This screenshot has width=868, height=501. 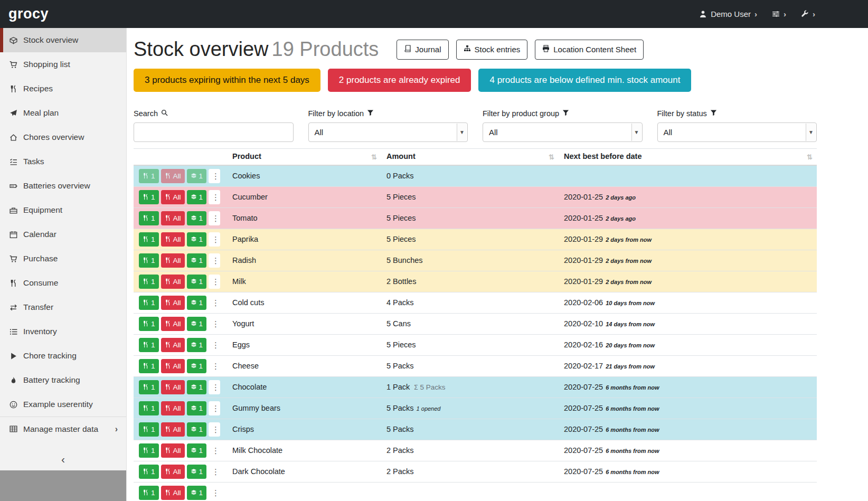 What do you see at coordinates (63, 162) in the screenshot?
I see `sidebar-item-tasks: Tasks` at bounding box center [63, 162].